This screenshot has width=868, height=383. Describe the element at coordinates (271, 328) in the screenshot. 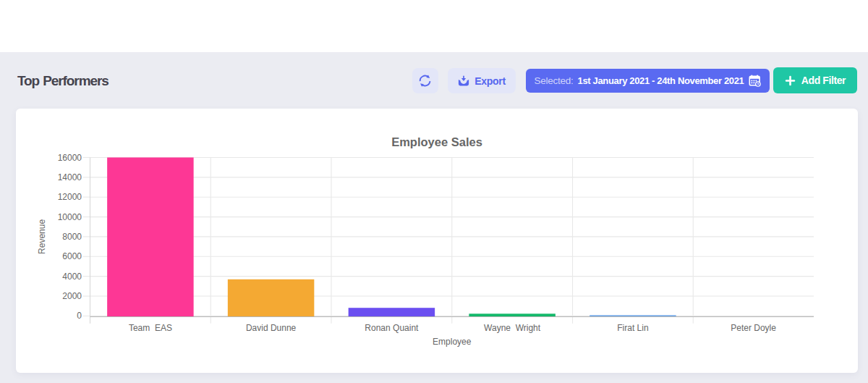

I see `svg-text: David Dunne` at that location.